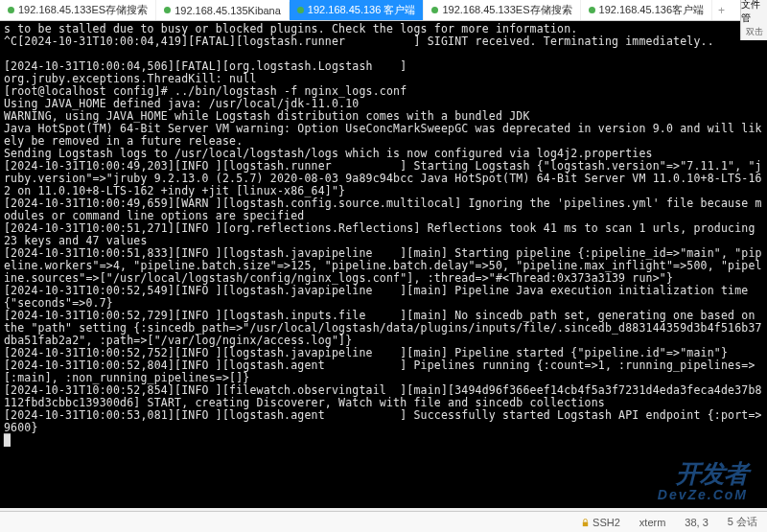 The width and height of the screenshot is (767, 532). I want to click on watermark-line2: DevZe.CoM, so click(703, 495).